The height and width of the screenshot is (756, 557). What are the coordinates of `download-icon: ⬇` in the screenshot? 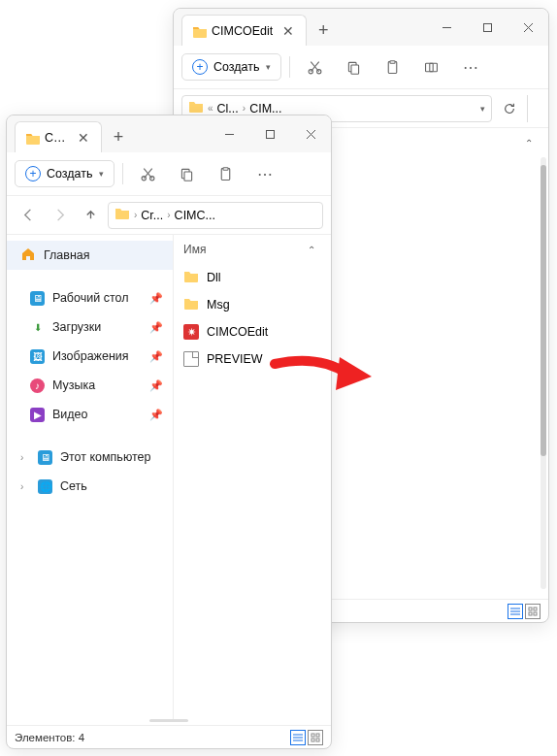 It's located at (37, 328).